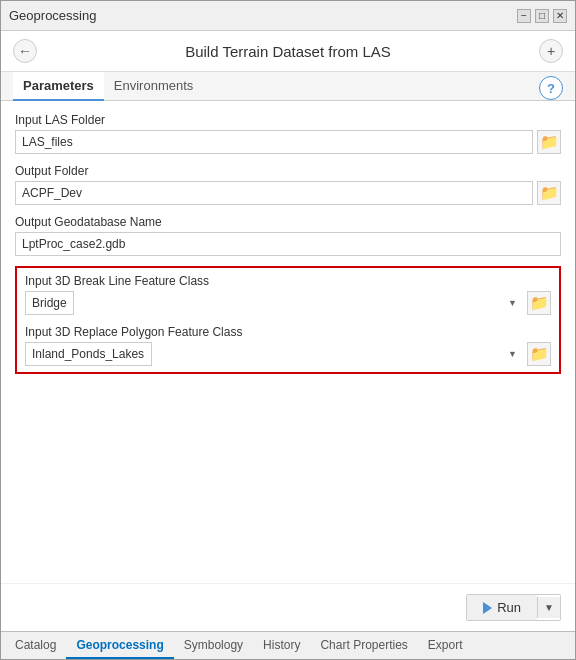  What do you see at coordinates (288, 346) in the screenshot?
I see `input-replace-polygon-group: Input 3D Replace Polygon Feature Class I…` at bounding box center [288, 346].